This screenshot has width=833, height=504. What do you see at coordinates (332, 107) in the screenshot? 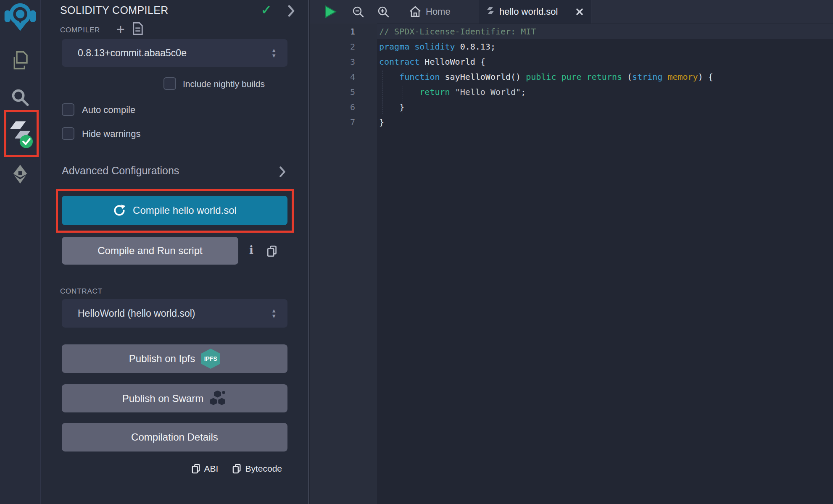
I see `line-number: 6` at bounding box center [332, 107].